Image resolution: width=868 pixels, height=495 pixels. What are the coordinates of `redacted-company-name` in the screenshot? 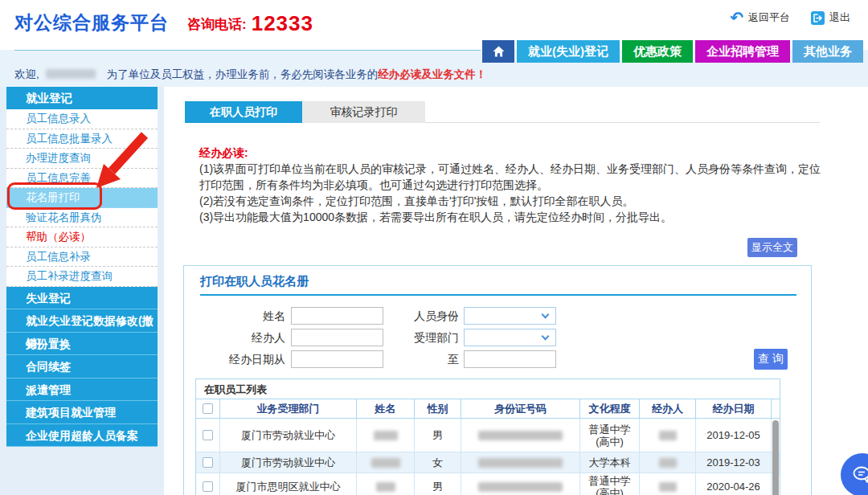 It's located at (71, 74).